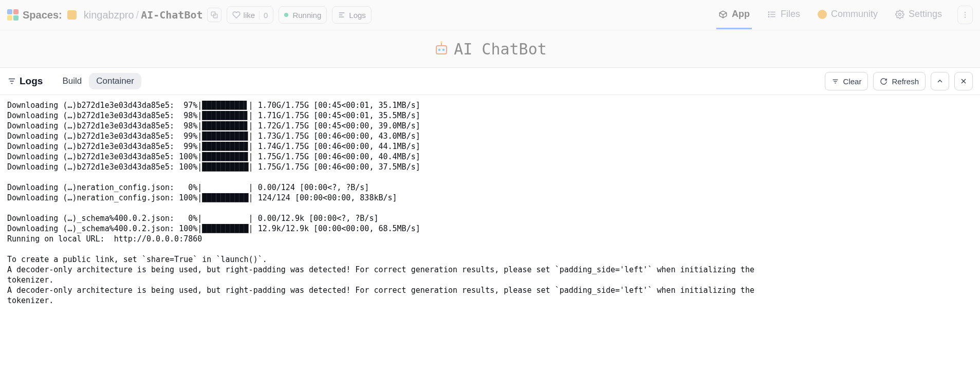  Describe the element at coordinates (236, 15) in the screenshot. I see `heart-icon` at that location.